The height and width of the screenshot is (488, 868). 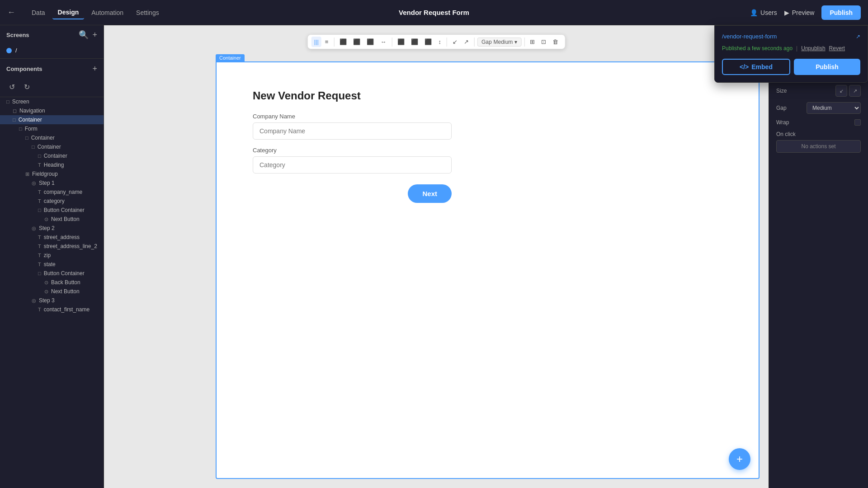 I want to click on tree-item-company-name: T company_name, so click(x=52, y=192).